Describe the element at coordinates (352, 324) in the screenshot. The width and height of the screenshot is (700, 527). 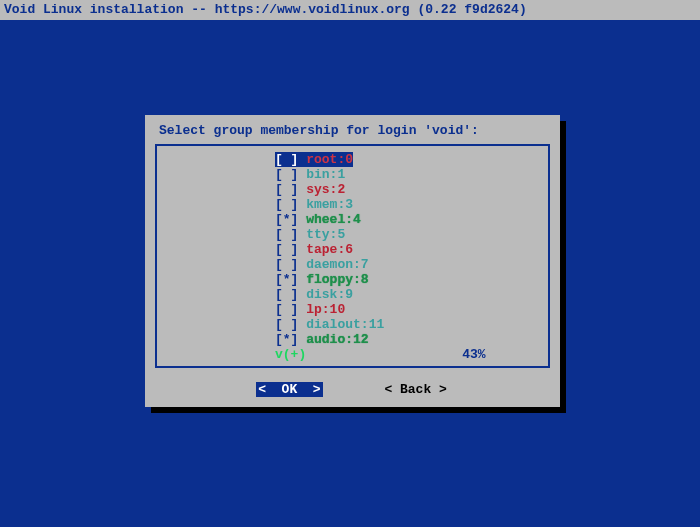
I see `group-item: [ ] dialout:11` at that location.